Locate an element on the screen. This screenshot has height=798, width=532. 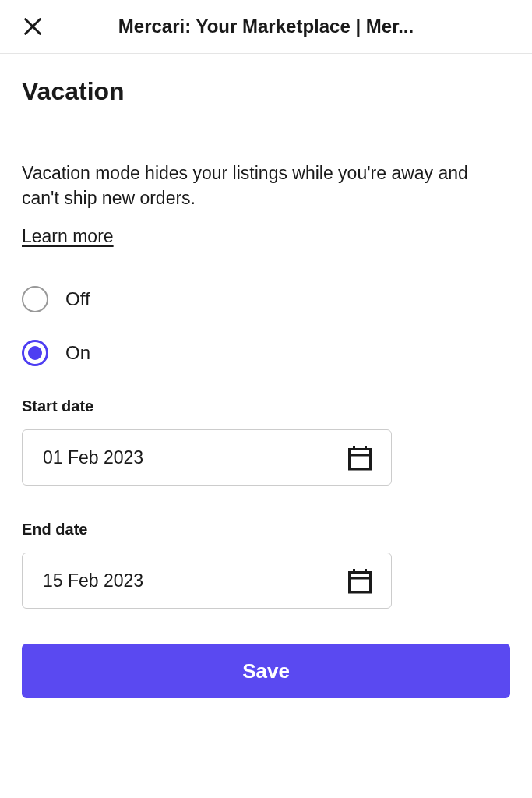
close-icon is located at coordinates (33, 26).